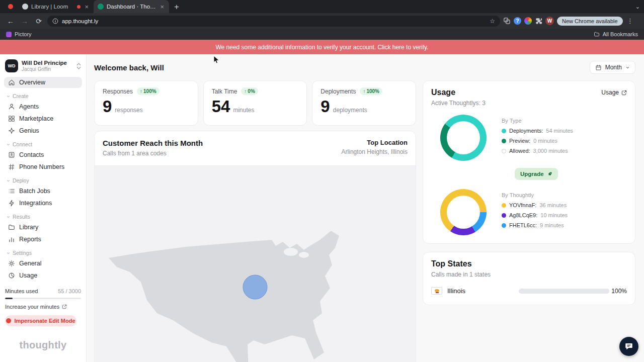 This screenshot has width=644, height=362. What do you see at coordinates (11, 7) in the screenshot?
I see `recording-indicator-icon` at bounding box center [11, 7].